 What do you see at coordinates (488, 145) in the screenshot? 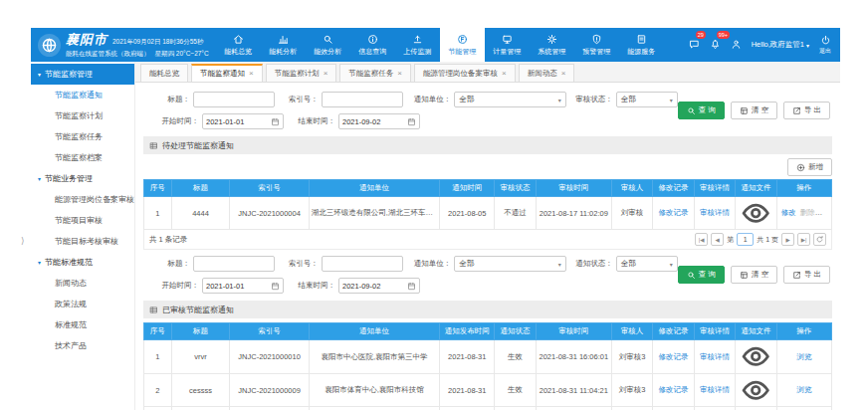
I see `pending-section-header: 待处理节能监察通知` at bounding box center [488, 145].